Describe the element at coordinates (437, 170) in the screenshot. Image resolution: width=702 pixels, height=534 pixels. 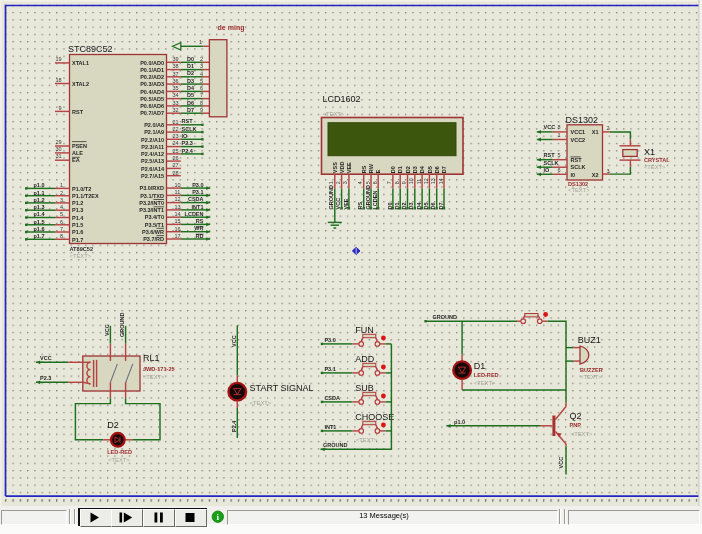
I see `svg-text: D6` at that location.